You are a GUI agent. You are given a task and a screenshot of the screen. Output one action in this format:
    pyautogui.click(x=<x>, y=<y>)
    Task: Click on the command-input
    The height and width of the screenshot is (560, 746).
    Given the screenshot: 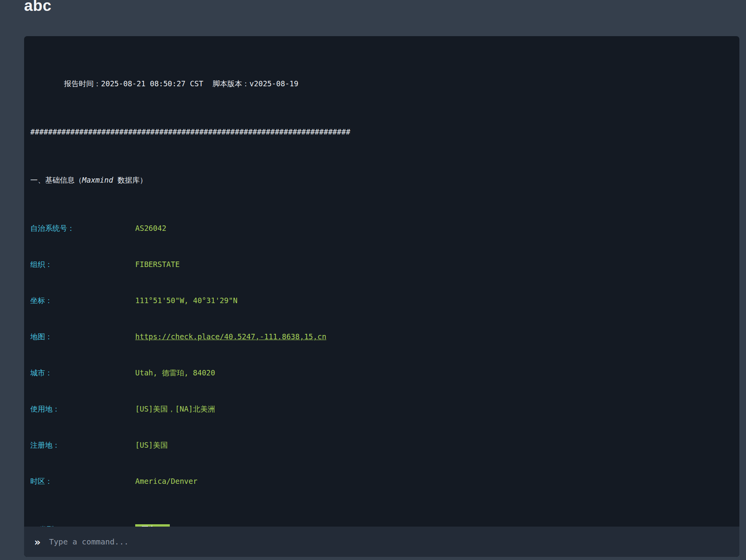 What is the action you would take?
    pyautogui.click(x=389, y=542)
    